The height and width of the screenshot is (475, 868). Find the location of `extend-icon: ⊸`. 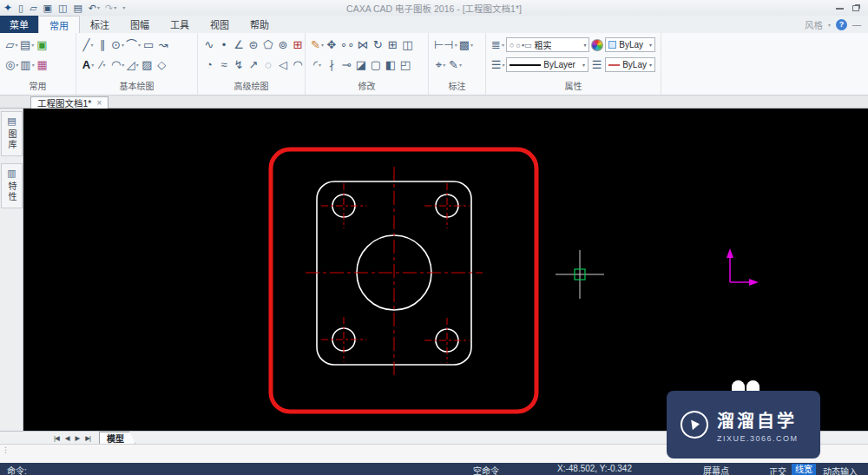

extend-icon: ⊸ is located at coordinates (347, 64).